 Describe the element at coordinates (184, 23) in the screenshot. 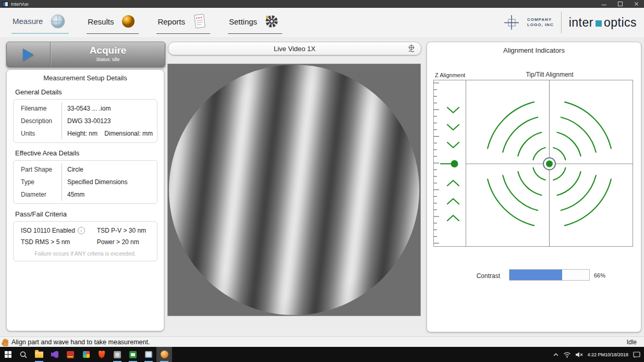

I see `tab-reports: Reports` at that location.